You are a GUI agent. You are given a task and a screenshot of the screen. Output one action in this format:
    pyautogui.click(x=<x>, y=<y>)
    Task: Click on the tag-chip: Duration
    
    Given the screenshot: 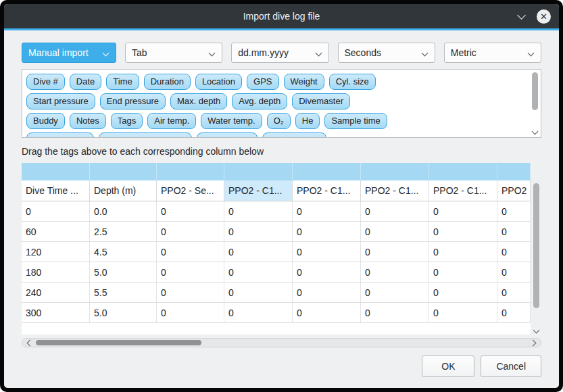 What is the action you would take?
    pyautogui.click(x=168, y=82)
    